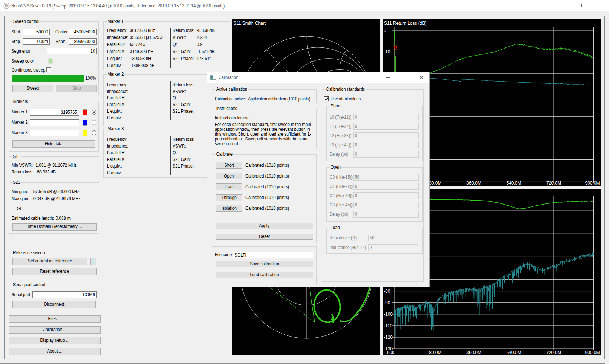 This screenshot has height=364, width=609. I want to click on svg-text: -90, so click(387, 303).